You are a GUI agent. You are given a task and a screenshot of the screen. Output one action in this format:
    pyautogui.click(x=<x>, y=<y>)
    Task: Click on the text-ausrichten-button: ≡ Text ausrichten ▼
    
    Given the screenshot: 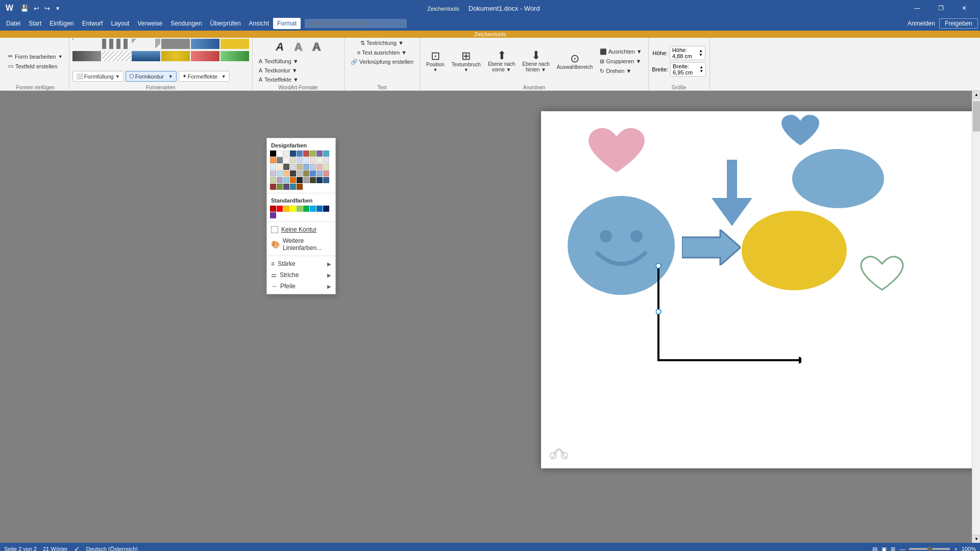 What is the action you would take?
    pyautogui.click(x=382, y=53)
    